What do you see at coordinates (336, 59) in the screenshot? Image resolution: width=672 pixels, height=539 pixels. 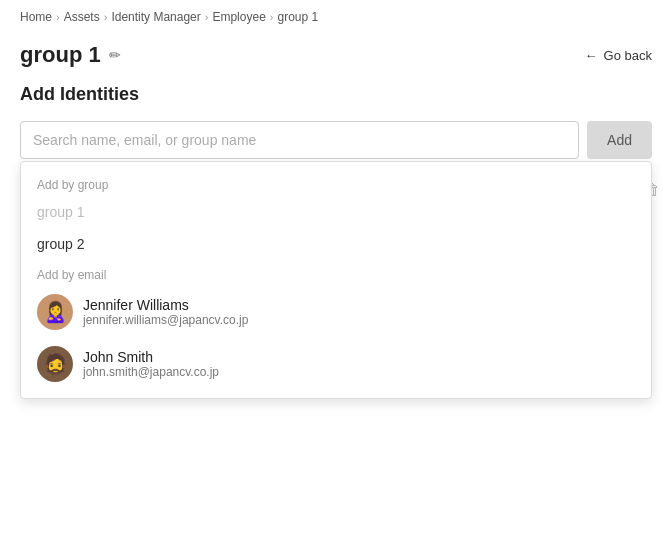 I see `page-header: group 1 ✏ ← Go back` at bounding box center [336, 59].